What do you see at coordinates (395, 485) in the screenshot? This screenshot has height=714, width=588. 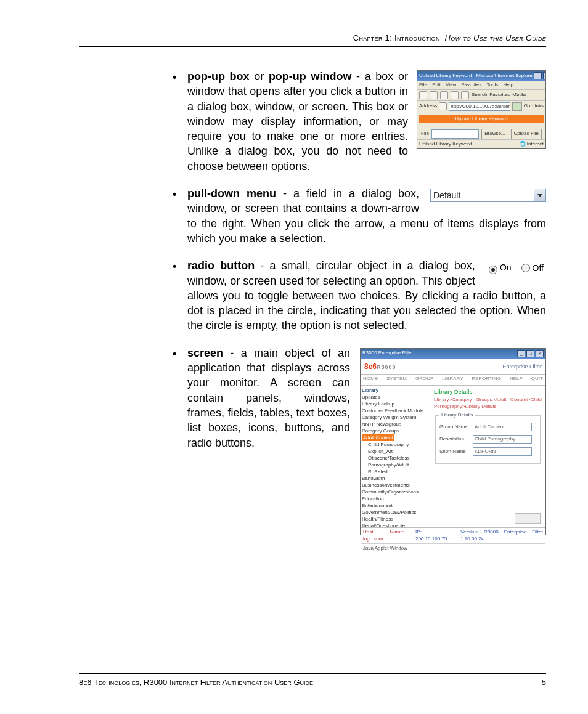 I see `tree-item: Business/Investments` at bounding box center [395, 485].